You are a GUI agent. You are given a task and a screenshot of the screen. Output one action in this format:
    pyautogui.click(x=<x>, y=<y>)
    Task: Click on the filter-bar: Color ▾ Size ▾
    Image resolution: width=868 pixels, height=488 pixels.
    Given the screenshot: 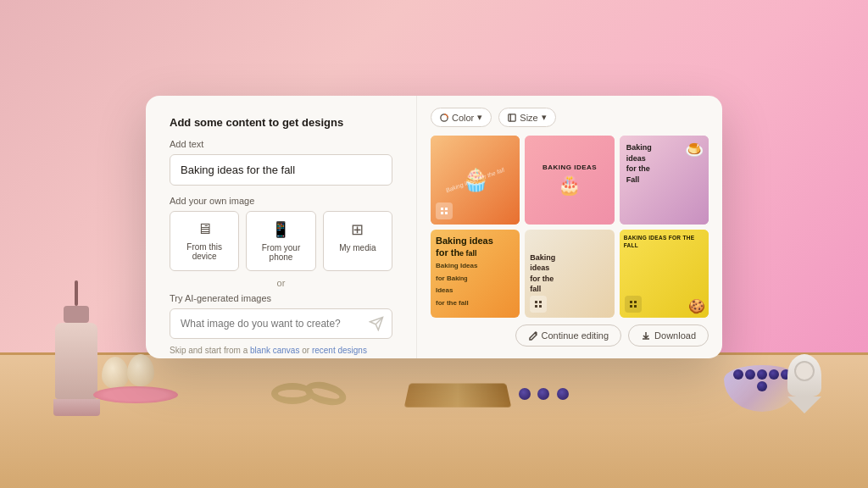 What is the action you would take?
    pyautogui.click(x=570, y=117)
    